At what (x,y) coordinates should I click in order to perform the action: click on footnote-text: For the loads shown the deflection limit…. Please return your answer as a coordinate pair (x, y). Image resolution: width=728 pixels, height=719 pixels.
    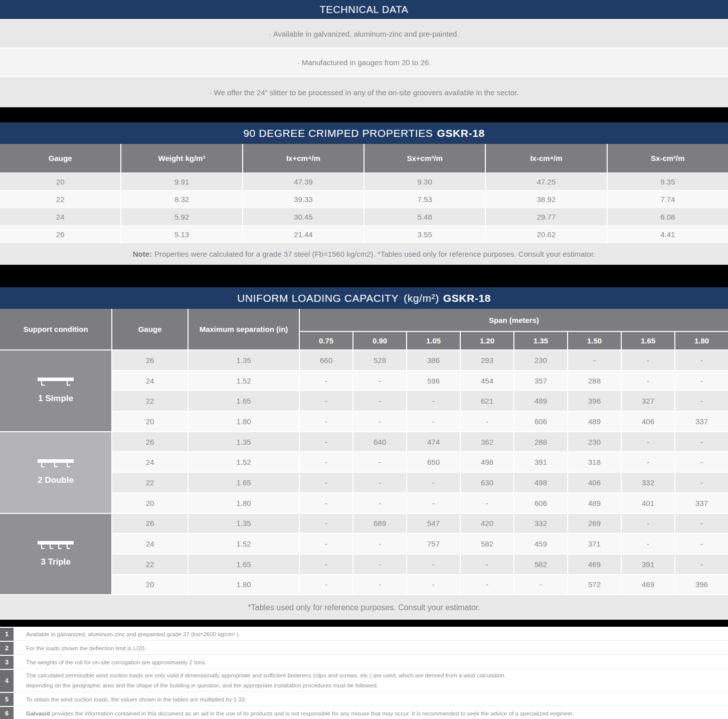
    Looking at the image, I should click on (372, 648).